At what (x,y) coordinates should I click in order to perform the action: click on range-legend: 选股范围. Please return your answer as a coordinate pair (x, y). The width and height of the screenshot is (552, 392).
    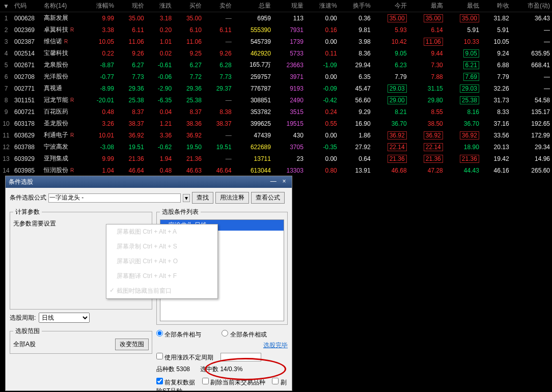
    Looking at the image, I should click on (27, 331).